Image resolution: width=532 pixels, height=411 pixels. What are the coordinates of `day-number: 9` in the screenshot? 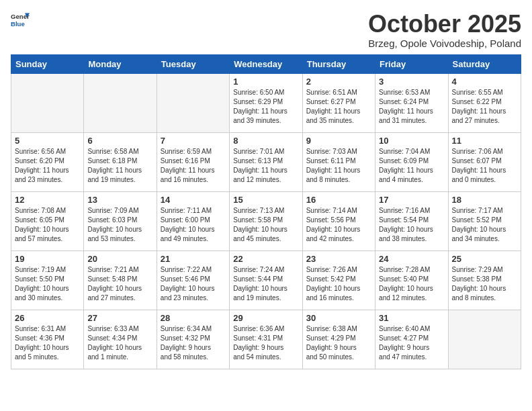 It's located at (339, 141).